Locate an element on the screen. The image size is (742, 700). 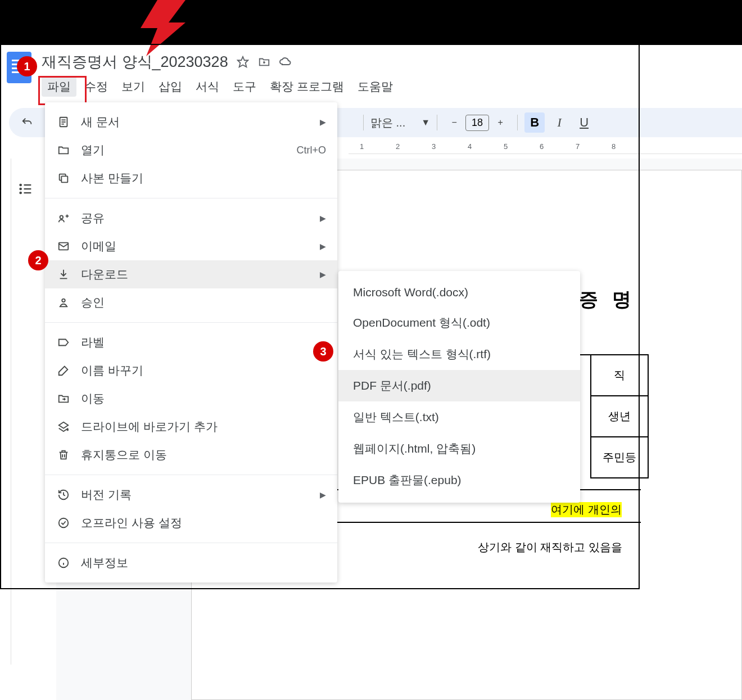
menu-label: 라벨 is located at coordinates (191, 342).